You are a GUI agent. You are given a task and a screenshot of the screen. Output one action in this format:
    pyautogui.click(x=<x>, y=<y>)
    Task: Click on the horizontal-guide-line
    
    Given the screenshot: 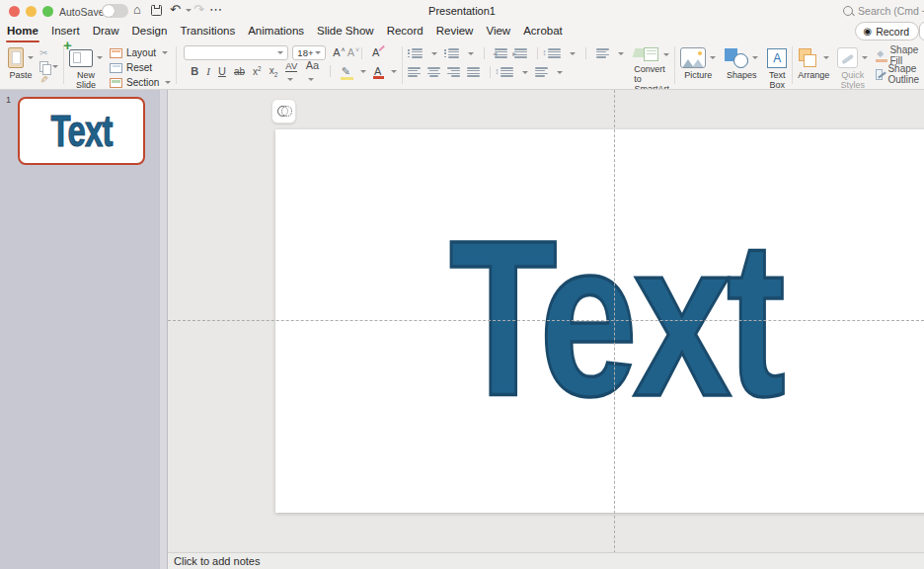 What is the action you would take?
    pyautogui.click(x=546, y=320)
    